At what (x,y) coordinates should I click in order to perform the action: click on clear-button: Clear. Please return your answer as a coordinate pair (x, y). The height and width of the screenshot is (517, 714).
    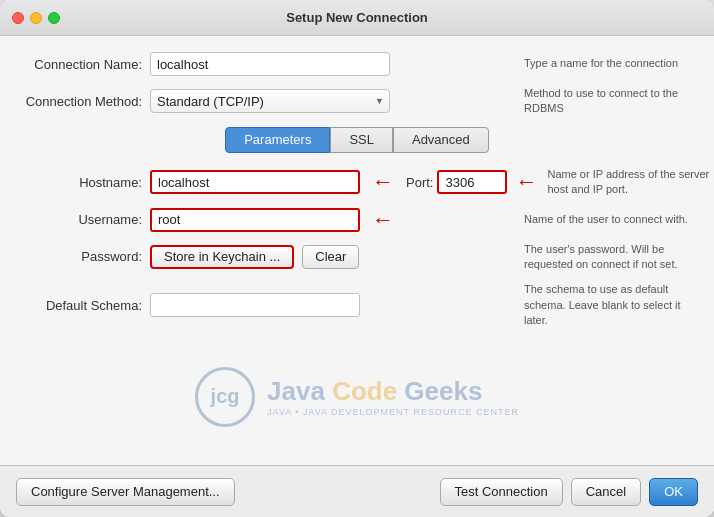
    Looking at the image, I should click on (330, 257).